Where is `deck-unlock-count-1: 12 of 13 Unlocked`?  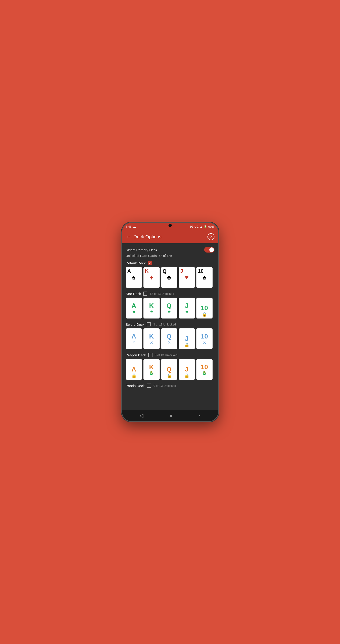
deck-unlock-count-1: 12 of 13 Unlocked is located at coordinates (162, 294).